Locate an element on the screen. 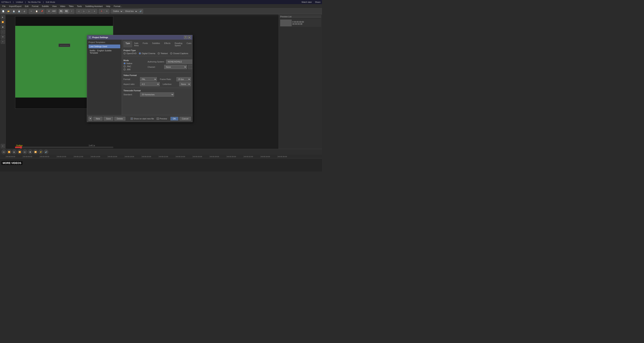  menu-edit: Edit is located at coordinates (27, 6).